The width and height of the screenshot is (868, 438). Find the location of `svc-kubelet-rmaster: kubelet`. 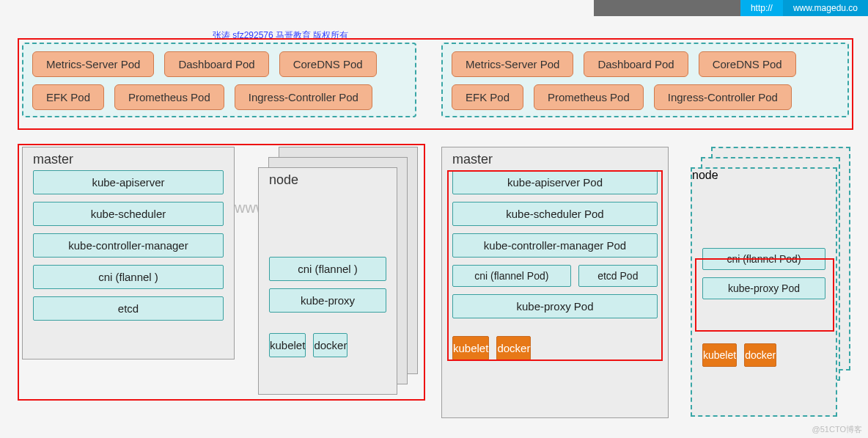

svc-kubelet-rmaster: kubelet is located at coordinates (471, 348).